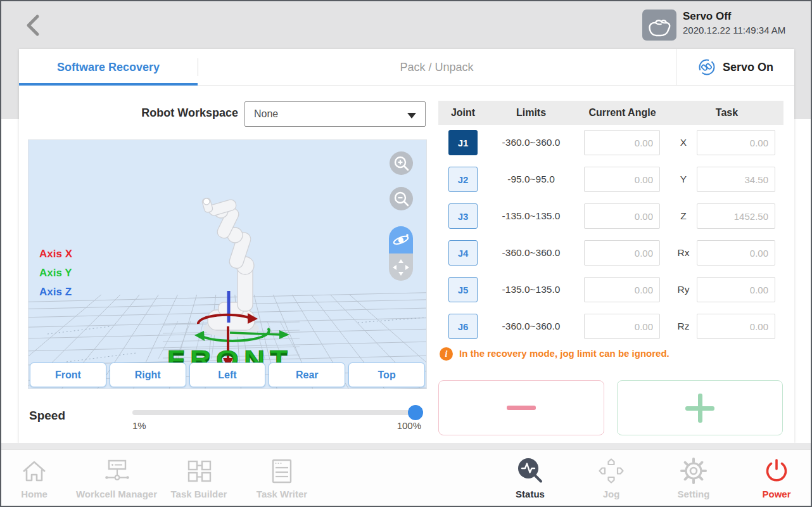 This screenshot has height=507, width=812. I want to click on joint-j1-button: J1, so click(463, 143).